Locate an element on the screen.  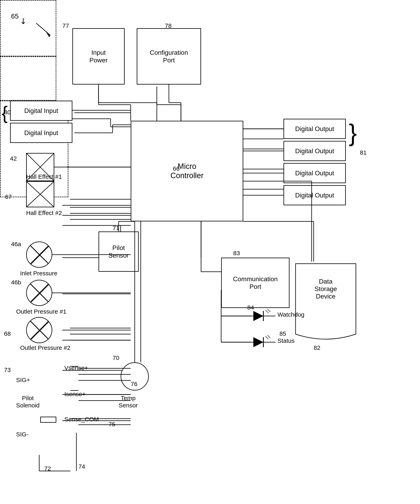
x-symbol-he1 is located at coordinates (40, 194).